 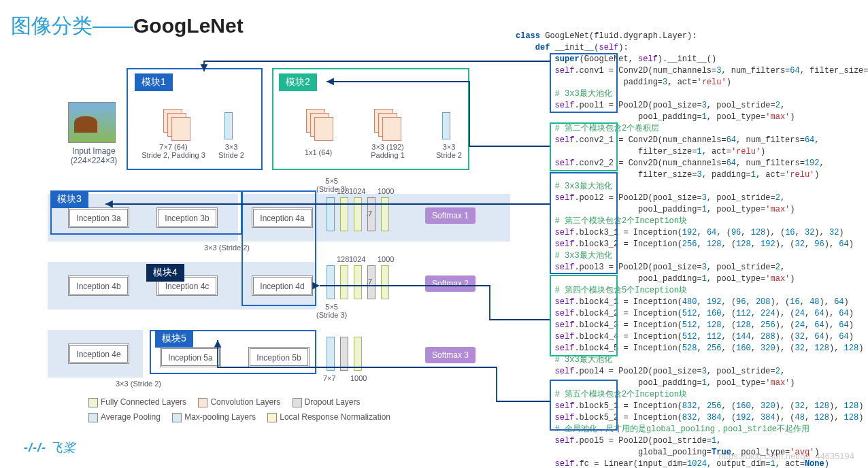 What do you see at coordinates (229, 126) in the screenshot?
I see `module1-pool` at bounding box center [229, 126].